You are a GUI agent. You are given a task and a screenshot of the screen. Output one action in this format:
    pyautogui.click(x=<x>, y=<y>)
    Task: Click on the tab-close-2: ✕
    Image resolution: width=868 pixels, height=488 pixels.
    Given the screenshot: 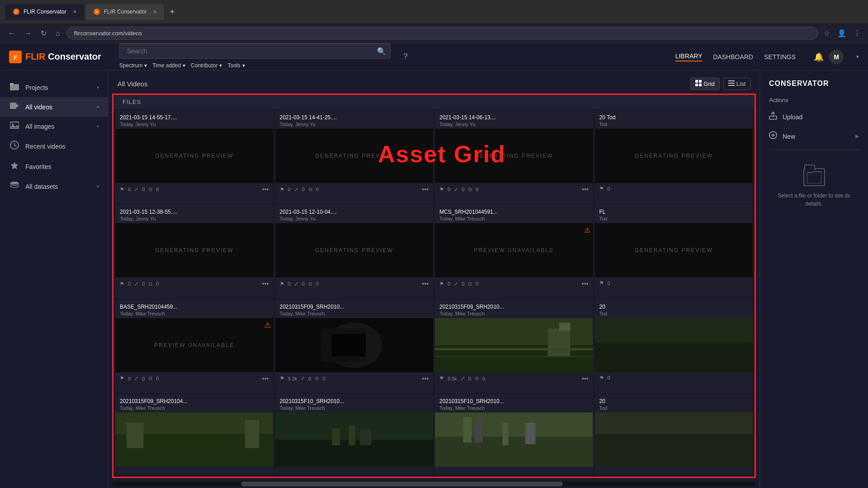 What is the action you would take?
    pyautogui.click(x=155, y=12)
    